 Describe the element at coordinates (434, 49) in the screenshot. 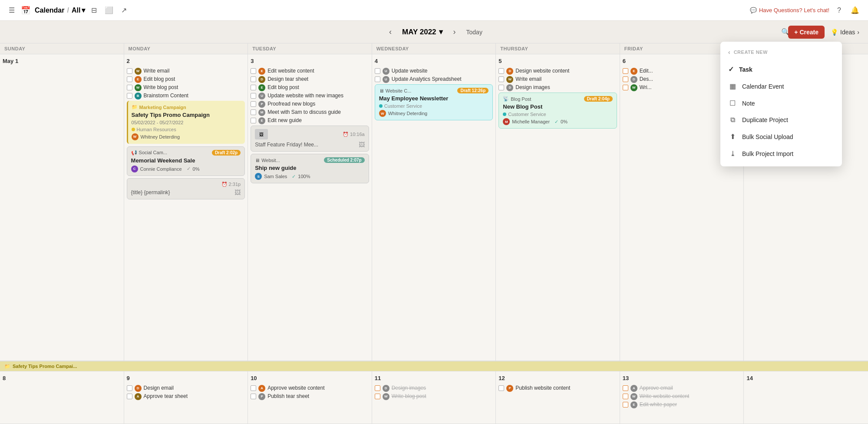

I see `day-wednesday: WEDNESDAY` at that location.